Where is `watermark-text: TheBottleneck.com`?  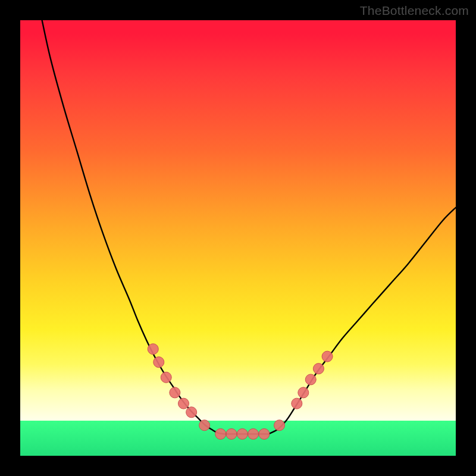 watermark-text: TheBottleneck.com is located at coordinates (414, 11).